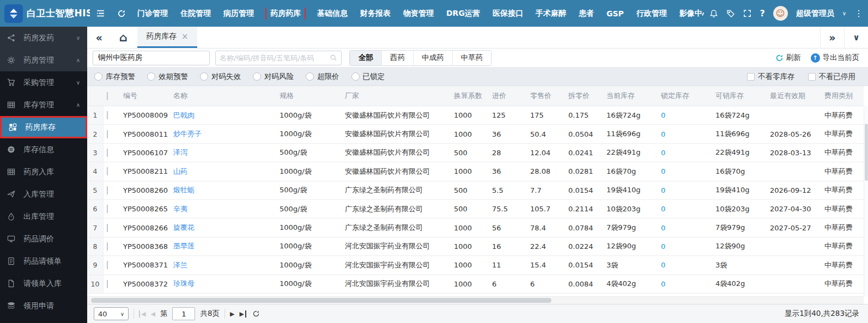 This screenshot has width=868, height=323. What do you see at coordinates (44, 217) in the screenshot?
I see `sidebar-item-outbound-mgmt: 出库管理` at bounding box center [44, 217].